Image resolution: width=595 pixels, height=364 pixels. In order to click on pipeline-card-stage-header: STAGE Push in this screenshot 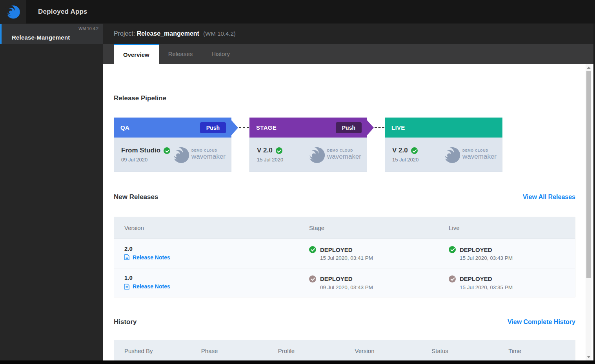, I will do `click(308, 128)`.